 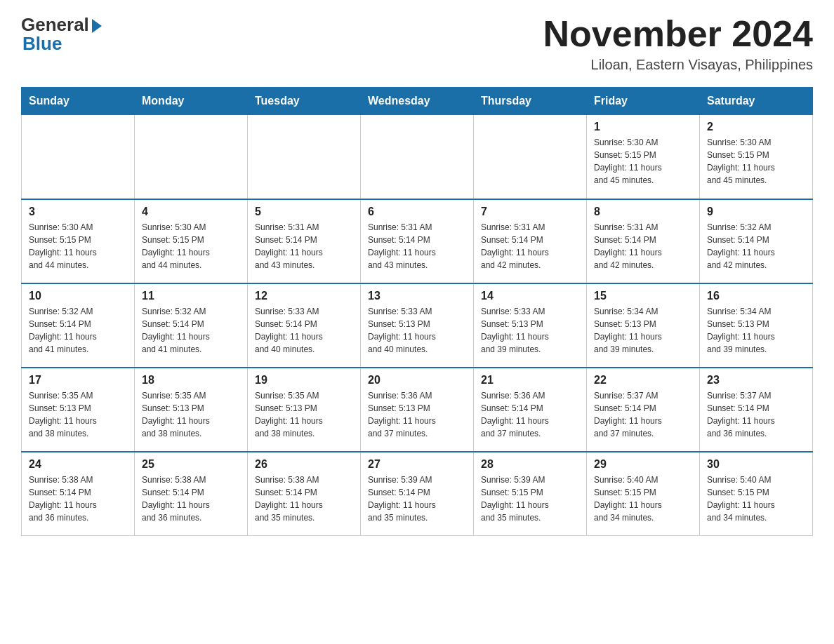 I want to click on calendar-header-sunday: Sunday, so click(x=79, y=101).